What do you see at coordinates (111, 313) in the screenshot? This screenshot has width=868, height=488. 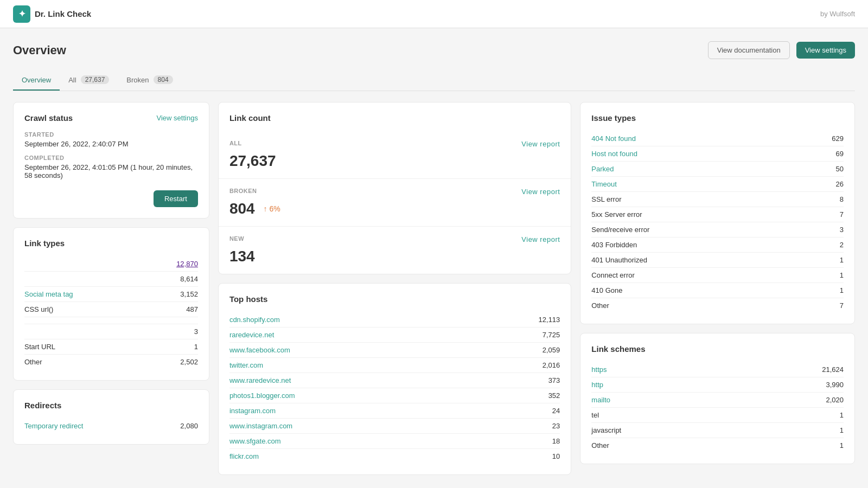 I see `link-types-list: 12,870 8,614 Social meta tag 3,152 CSS u…` at bounding box center [111, 313].